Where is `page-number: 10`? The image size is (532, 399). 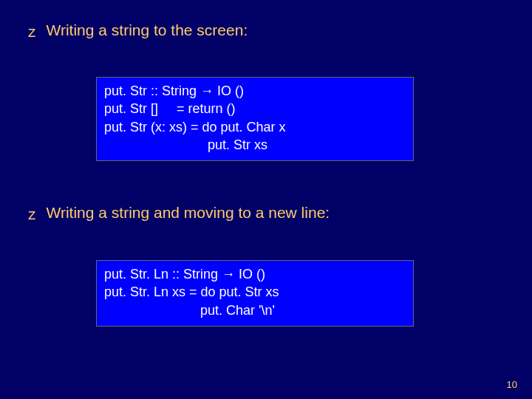
page-number: 10 is located at coordinates (512, 384).